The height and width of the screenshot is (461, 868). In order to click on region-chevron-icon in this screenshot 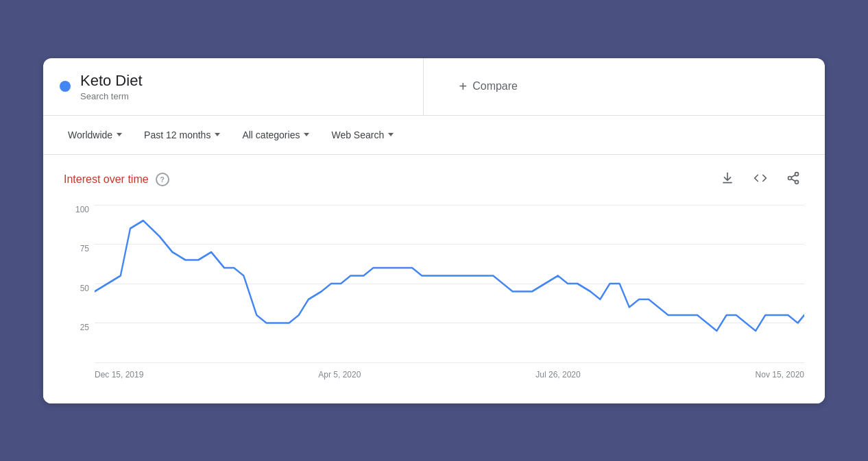, I will do `click(119, 134)`.